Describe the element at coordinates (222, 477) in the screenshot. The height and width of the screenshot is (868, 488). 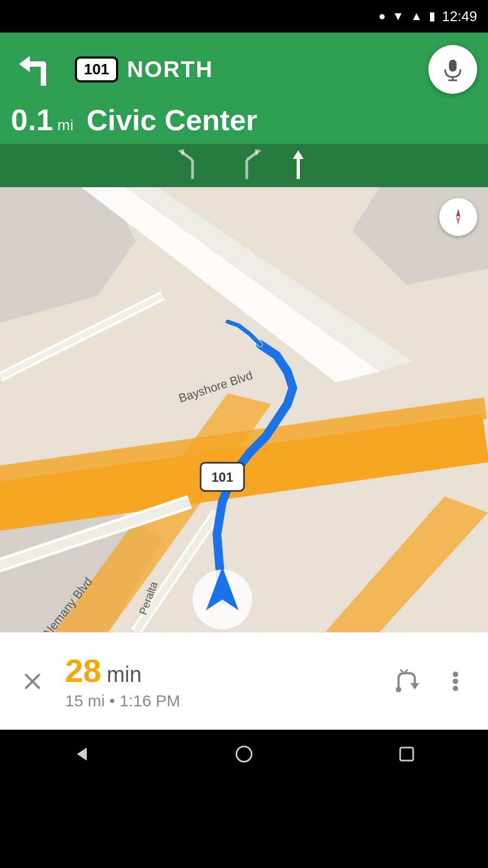
I see `svg-text: 101` at that location.